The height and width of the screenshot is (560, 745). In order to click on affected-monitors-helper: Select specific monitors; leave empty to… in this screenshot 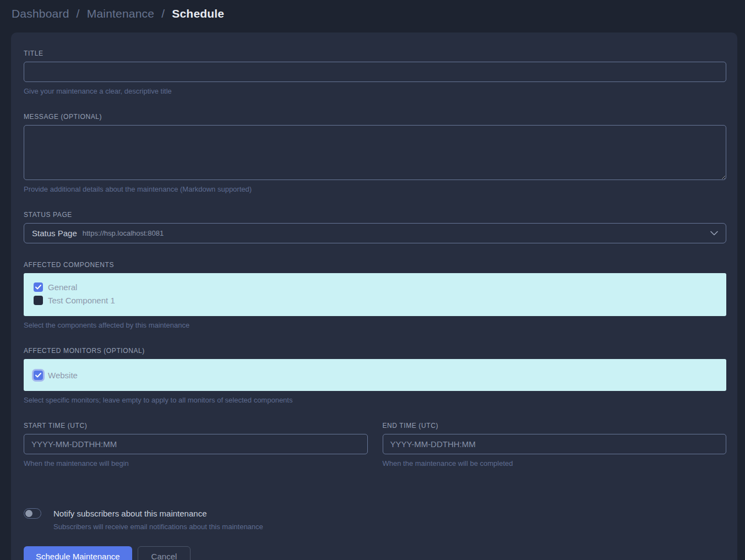, I will do `click(375, 400)`.